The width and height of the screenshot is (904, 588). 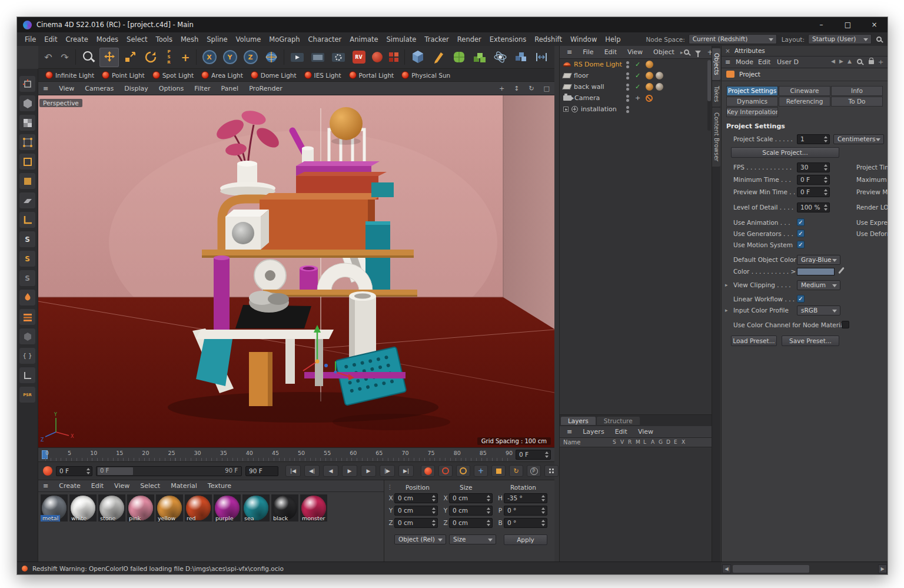 I want to click on menu-modes: Modes, so click(x=107, y=39).